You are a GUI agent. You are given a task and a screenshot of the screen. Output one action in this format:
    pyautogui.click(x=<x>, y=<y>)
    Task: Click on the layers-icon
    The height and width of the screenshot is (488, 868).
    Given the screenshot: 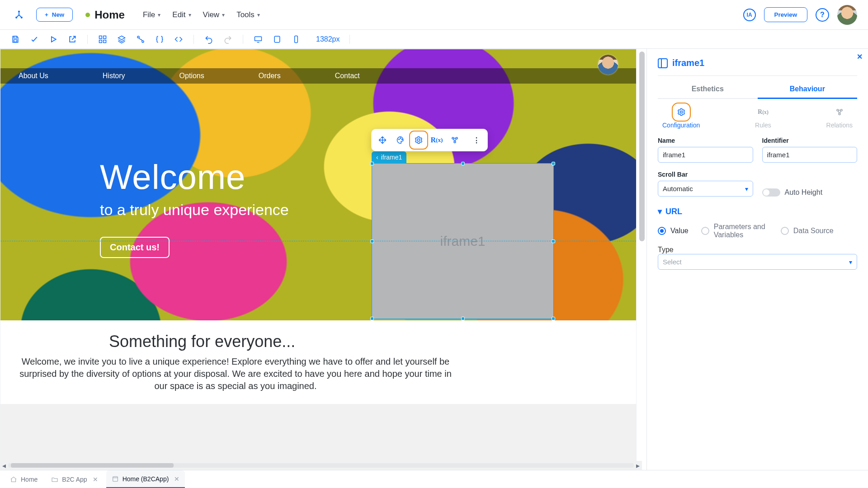 What is the action you would take?
    pyautogui.click(x=122, y=39)
    